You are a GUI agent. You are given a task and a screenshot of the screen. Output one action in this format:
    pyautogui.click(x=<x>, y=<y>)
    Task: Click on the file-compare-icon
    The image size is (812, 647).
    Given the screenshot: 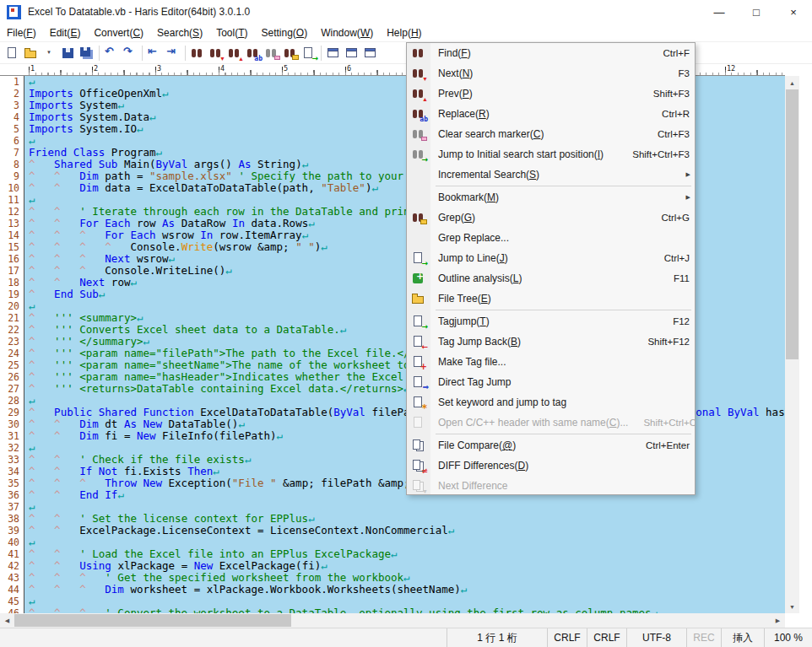 What is the action you would take?
    pyautogui.click(x=419, y=445)
    